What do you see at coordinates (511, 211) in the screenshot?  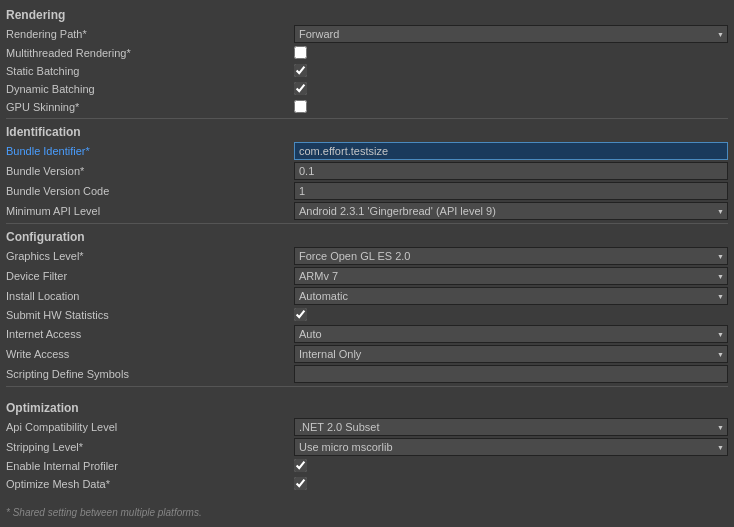 I see `min-api-control: Android 2.3.1 'Gingerbread' (API level 9…` at bounding box center [511, 211].